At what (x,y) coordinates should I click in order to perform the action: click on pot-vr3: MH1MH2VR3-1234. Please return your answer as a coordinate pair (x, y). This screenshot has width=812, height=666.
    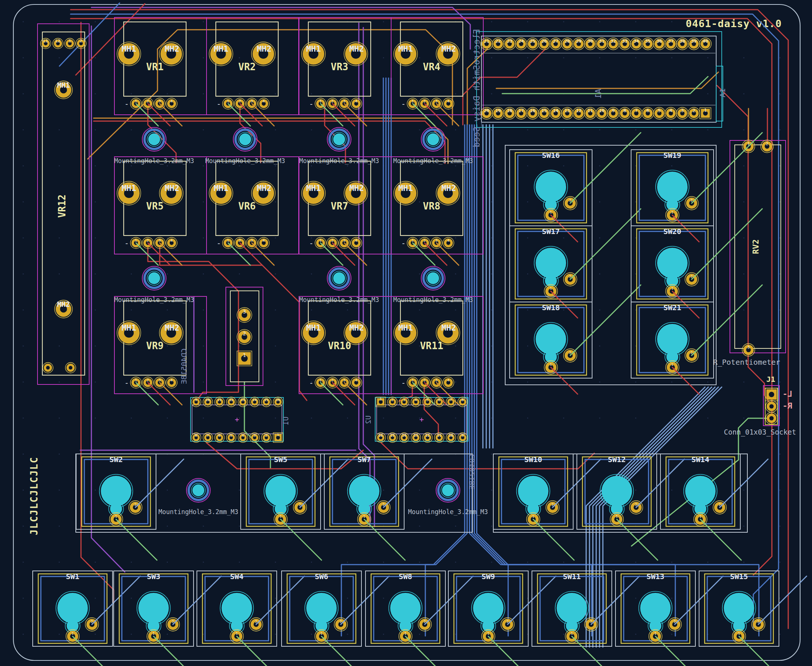
    Looking at the image, I should click on (345, 66).